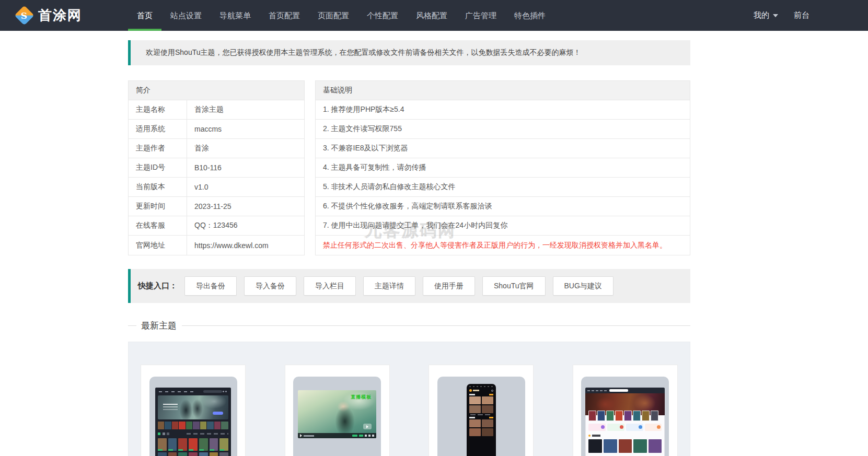  What do you see at coordinates (481, 420) in the screenshot?
I see `theme-screenshot-mobile-app` at bounding box center [481, 420].